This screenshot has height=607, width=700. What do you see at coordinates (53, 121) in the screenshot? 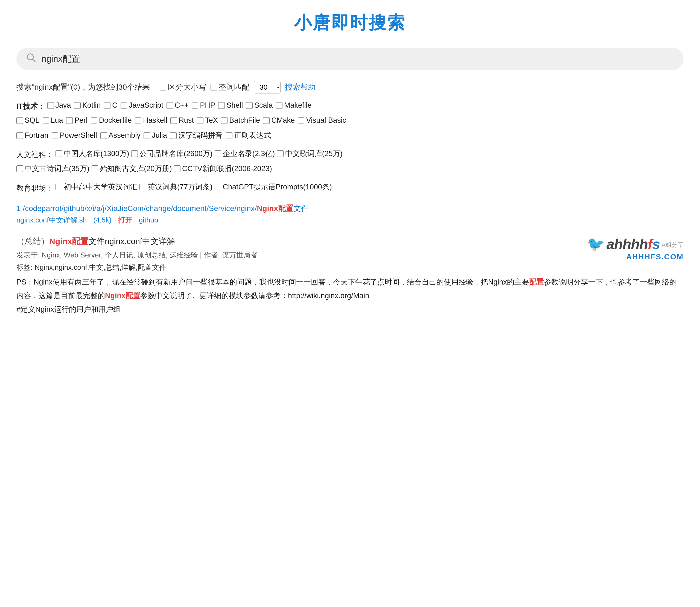
I see `filter-lua: Lua` at bounding box center [53, 121].